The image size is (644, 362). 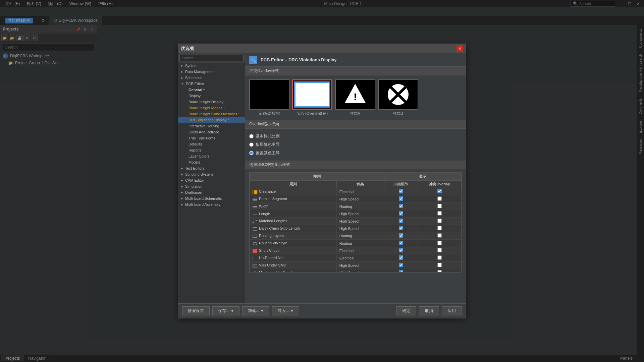 What do you see at coordinates (356, 145) in the screenshot?
I see `radio-layer-color: 板层颜色主导` at bounding box center [356, 145].